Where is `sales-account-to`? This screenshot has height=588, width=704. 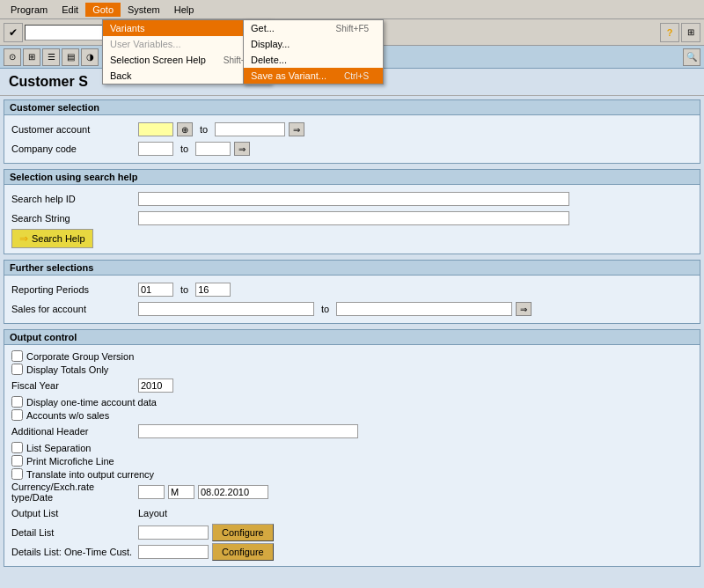
sales-account-to is located at coordinates (424, 309).